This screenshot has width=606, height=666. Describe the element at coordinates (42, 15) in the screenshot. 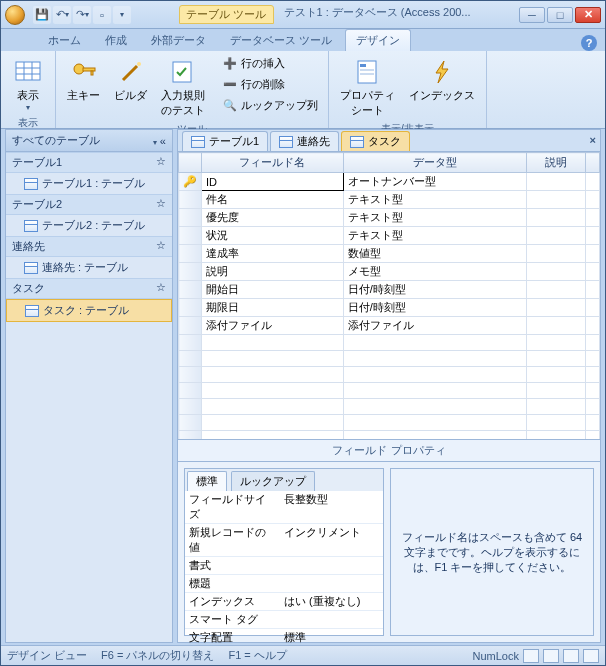

I see `qat-save-icon: 💾` at that location.